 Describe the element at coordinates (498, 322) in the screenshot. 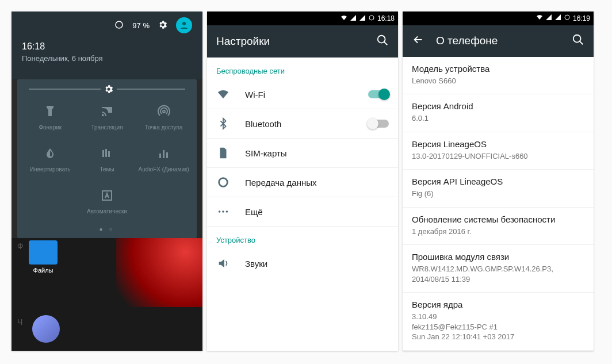

I see `about-kernel: Версия ядра 3.10.49 fekz115@Fekz115-PC #…` at that location.